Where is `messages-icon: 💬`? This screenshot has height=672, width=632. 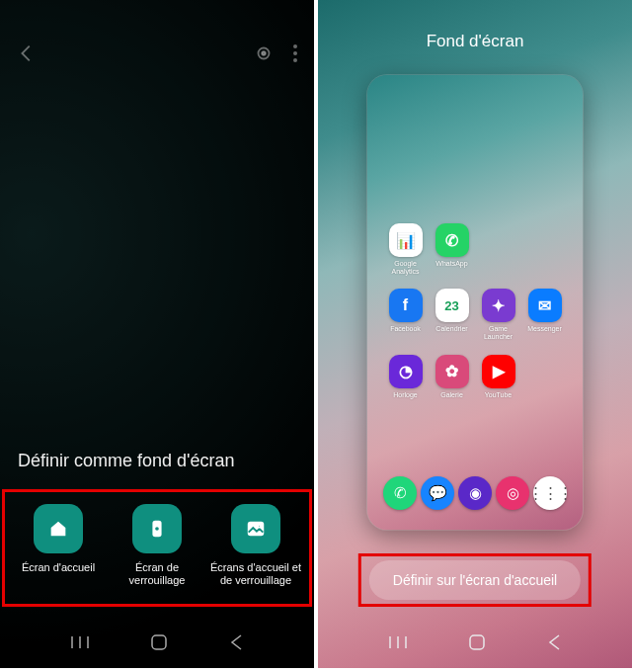 messages-icon: 💬 is located at coordinates (437, 493).